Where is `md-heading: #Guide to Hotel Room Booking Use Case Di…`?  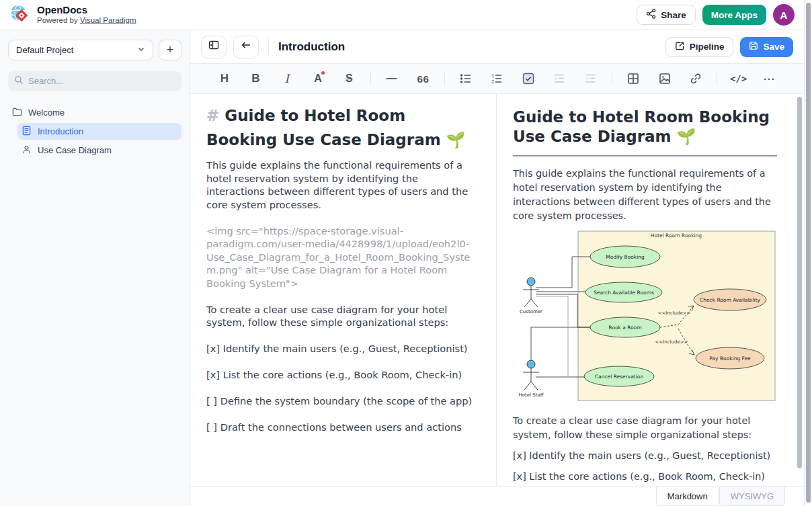
md-heading: #Guide to Hotel Room Booking Use Case Di… is located at coordinates (343, 128).